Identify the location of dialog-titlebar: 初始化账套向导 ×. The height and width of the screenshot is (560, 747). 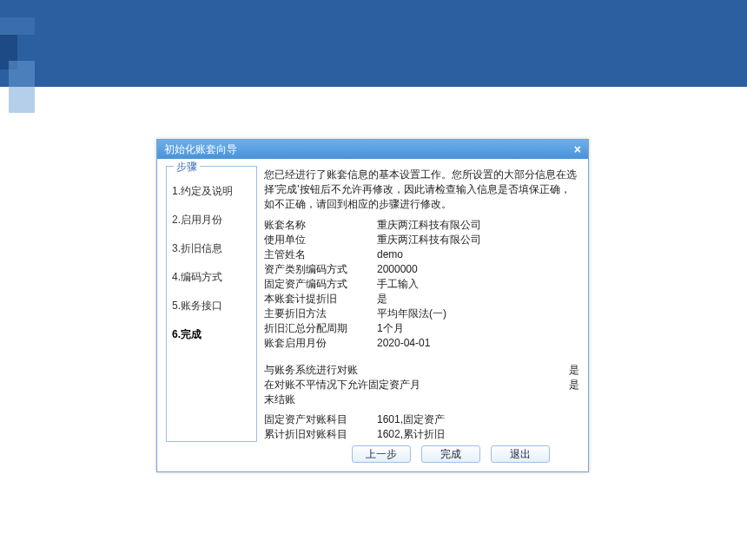
(373, 149).